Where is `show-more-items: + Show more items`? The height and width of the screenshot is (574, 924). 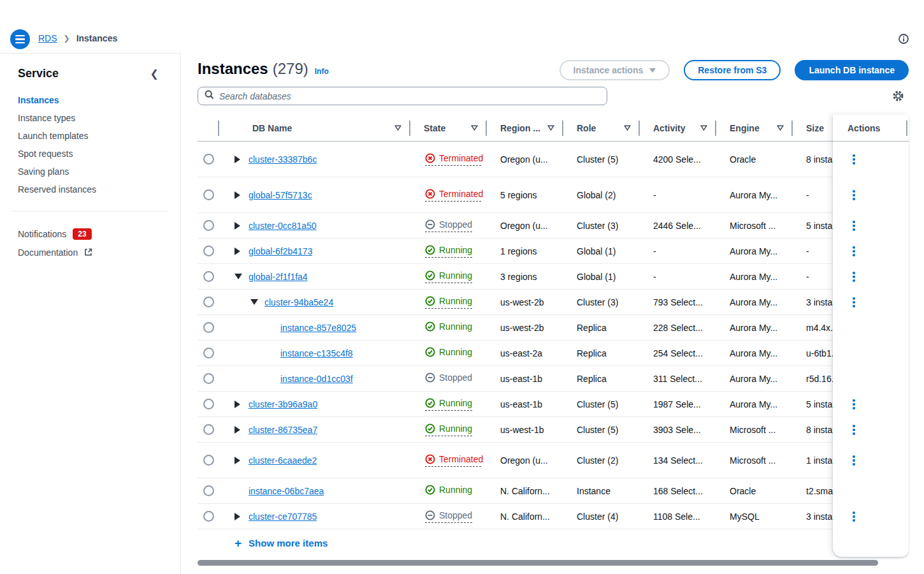 show-more-items: + Show more items is located at coordinates (553, 543).